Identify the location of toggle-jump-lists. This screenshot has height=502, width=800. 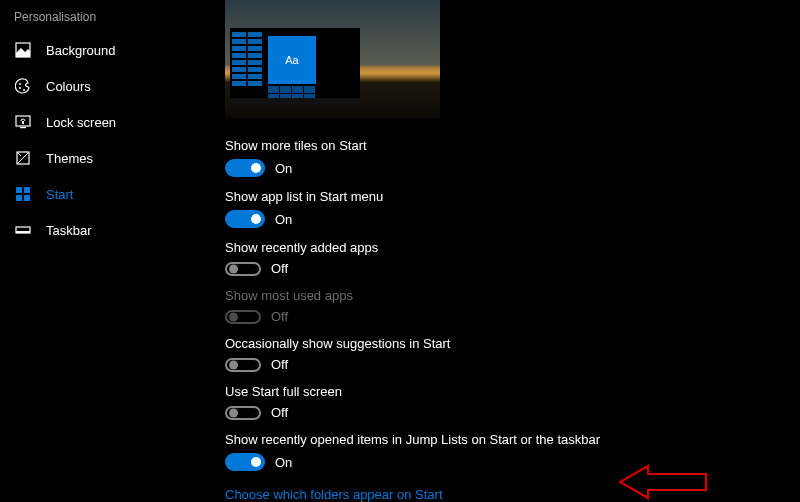
(245, 462).